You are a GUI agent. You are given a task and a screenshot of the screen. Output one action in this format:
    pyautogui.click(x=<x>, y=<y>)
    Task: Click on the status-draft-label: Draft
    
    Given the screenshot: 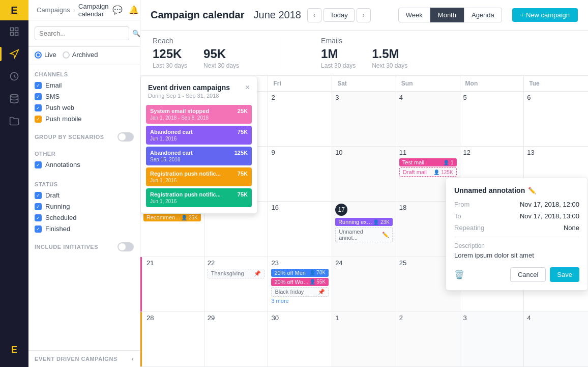 What is the action you would take?
    pyautogui.click(x=52, y=195)
    